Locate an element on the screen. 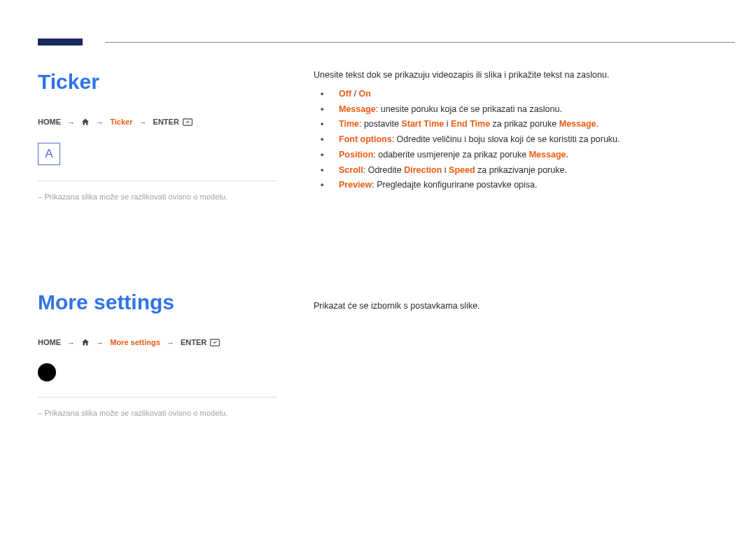 Image resolution: width=756 pixels, height=534 pixels. header-accent is located at coordinates (60, 42).